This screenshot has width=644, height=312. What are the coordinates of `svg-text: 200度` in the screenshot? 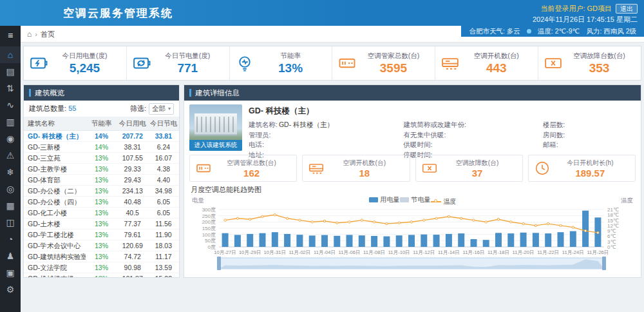 It's located at (209, 222).